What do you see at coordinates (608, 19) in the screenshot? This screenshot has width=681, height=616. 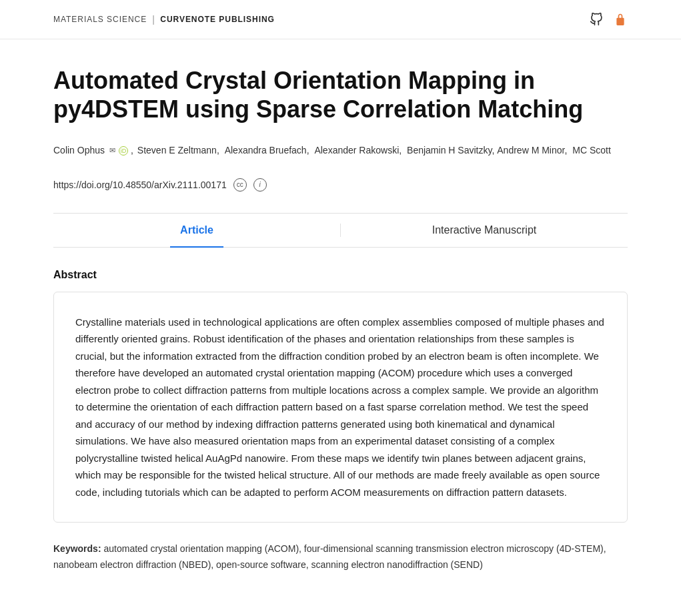 I see `header-icons` at bounding box center [608, 19].